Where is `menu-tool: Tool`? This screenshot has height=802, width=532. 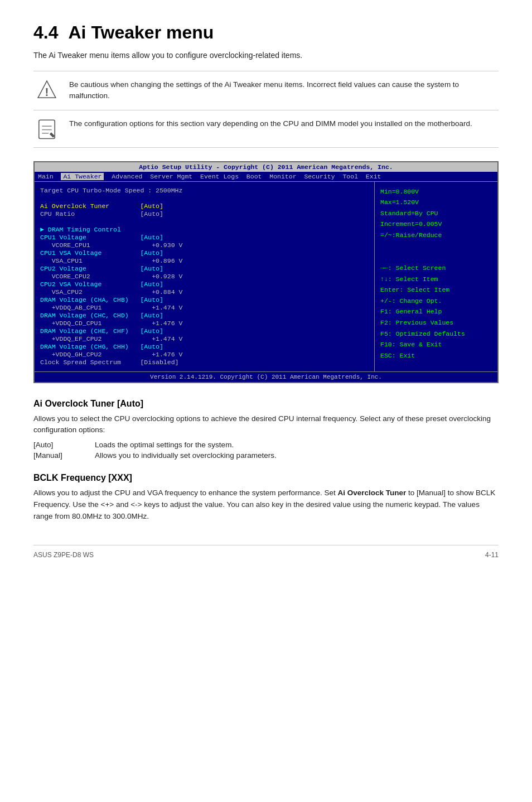 menu-tool: Tool is located at coordinates (350, 176).